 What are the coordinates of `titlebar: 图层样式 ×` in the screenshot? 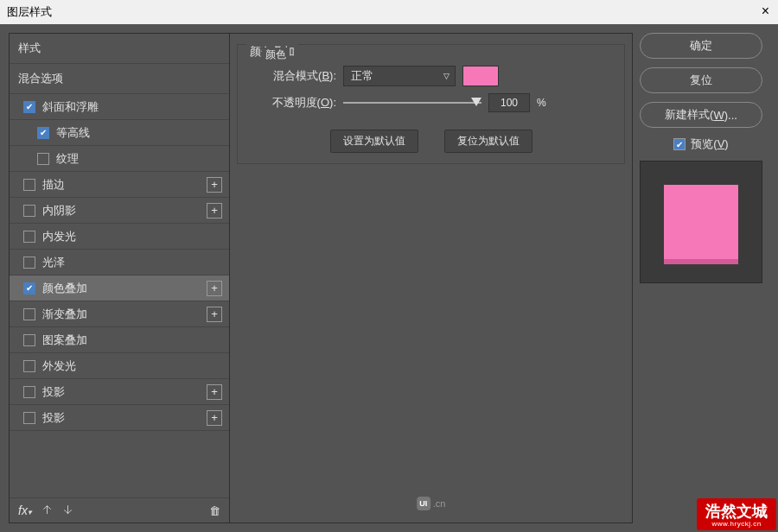 It's located at (389, 12).